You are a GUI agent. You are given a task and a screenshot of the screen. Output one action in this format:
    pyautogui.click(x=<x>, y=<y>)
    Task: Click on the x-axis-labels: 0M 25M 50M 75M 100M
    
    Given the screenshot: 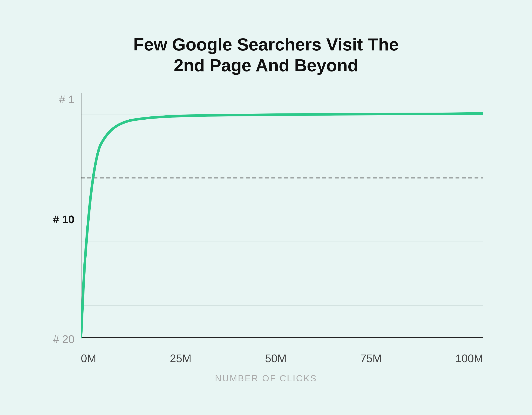 What is the action you would take?
    pyautogui.click(x=282, y=358)
    